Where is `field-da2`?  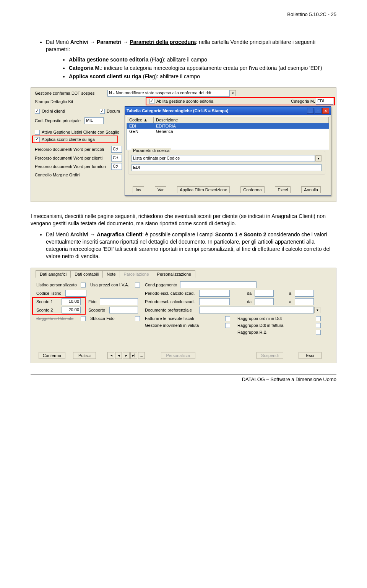 field-da2 is located at coordinates (264, 302).